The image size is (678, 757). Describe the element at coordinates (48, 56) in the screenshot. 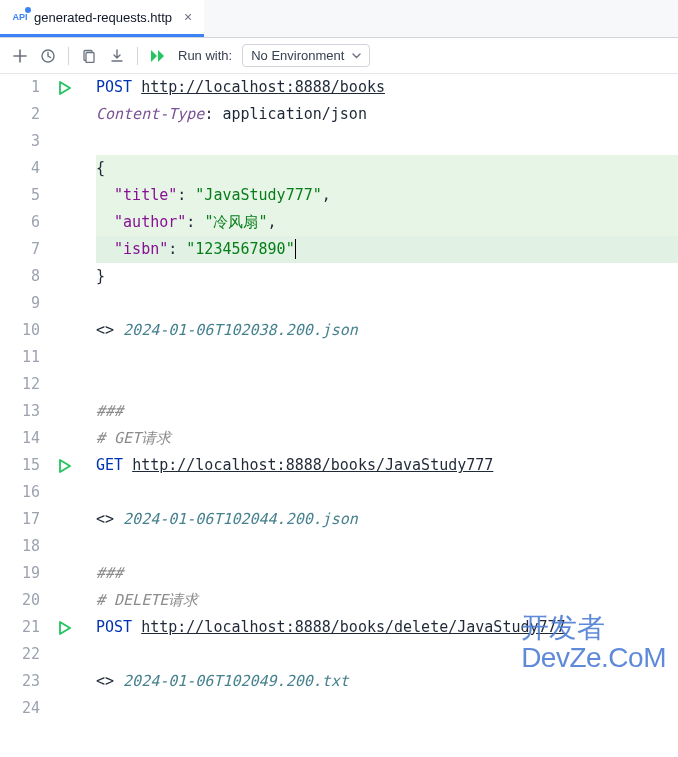

I see `history-button` at that location.